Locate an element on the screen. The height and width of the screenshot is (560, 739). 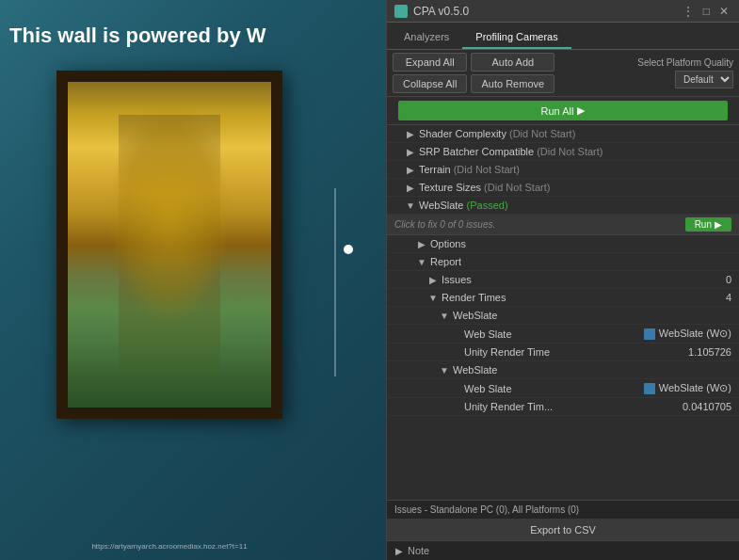
cpa-icon is located at coordinates (401, 11).